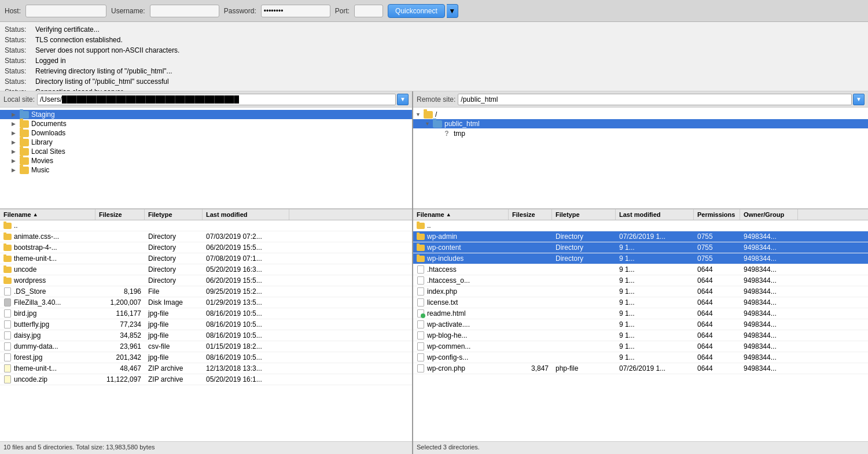 Image resolution: width=868 pixels, height=454 pixels. I want to click on local-file-row: dummy-data... 23,961 csv-file 01/15/2019…, so click(206, 347).